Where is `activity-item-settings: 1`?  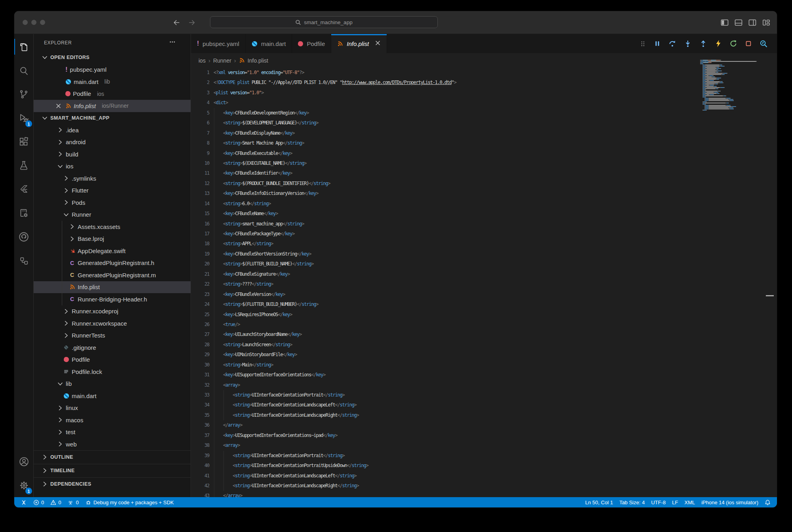
activity-item-settings: 1 is located at coordinates (24, 485).